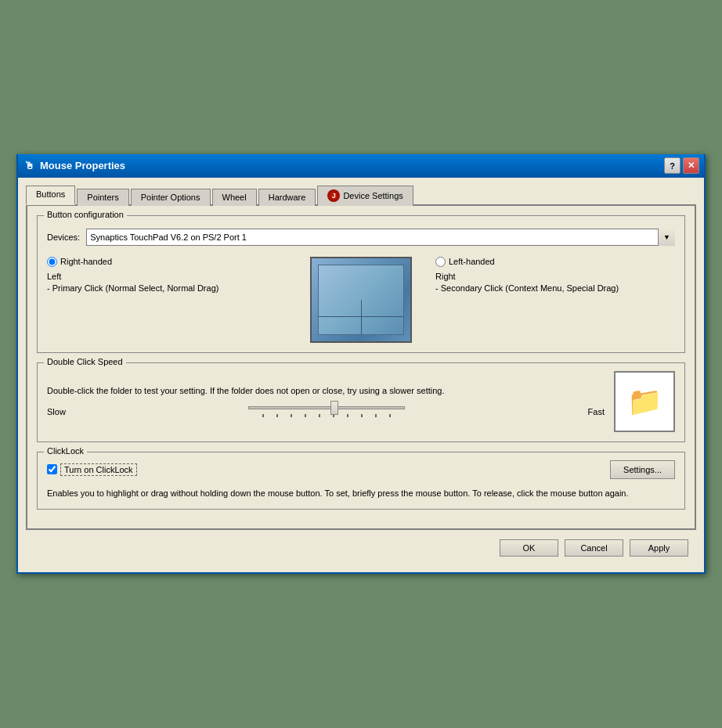  Describe the element at coordinates (555, 276) in the screenshot. I see `right-button-title: Right` at that location.